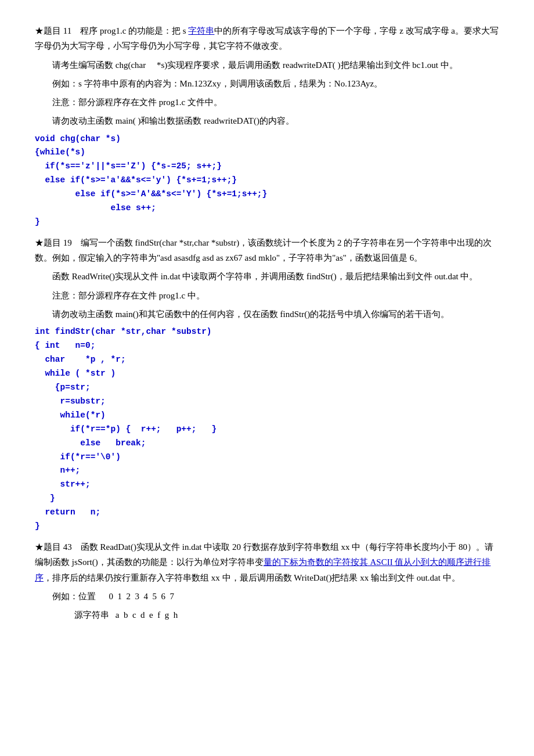 This screenshot has height=756, width=534. What do you see at coordinates (267, 102) in the screenshot?
I see `q11-para3: 注意：部分源程序存在文件 prog1.c 文件中。` at bounding box center [267, 102].